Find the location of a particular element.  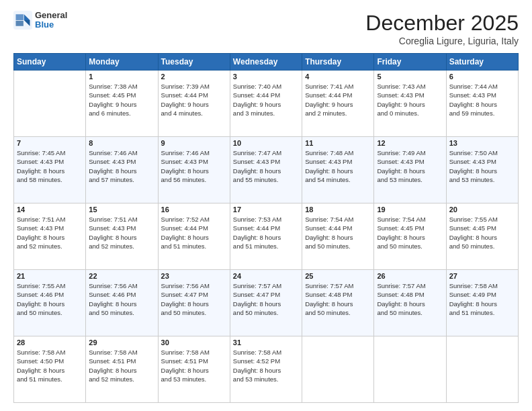

calendar-cell: 30Sunrise: 7:58 AMSunset: 4:51 PMDayligh… is located at coordinates (193, 369).